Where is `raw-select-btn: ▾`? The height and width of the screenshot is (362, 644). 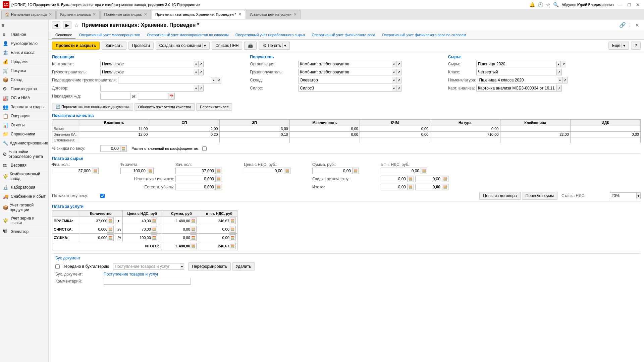
raw-select-btn: ▾ is located at coordinates (559, 64).